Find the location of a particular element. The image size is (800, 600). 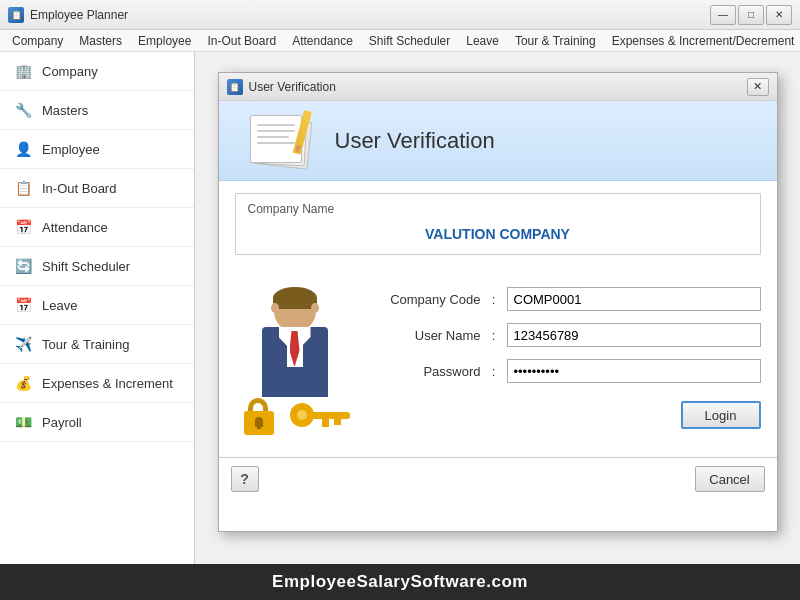

sidebar-label-expenses: Expenses & Increment is located at coordinates (108, 384).